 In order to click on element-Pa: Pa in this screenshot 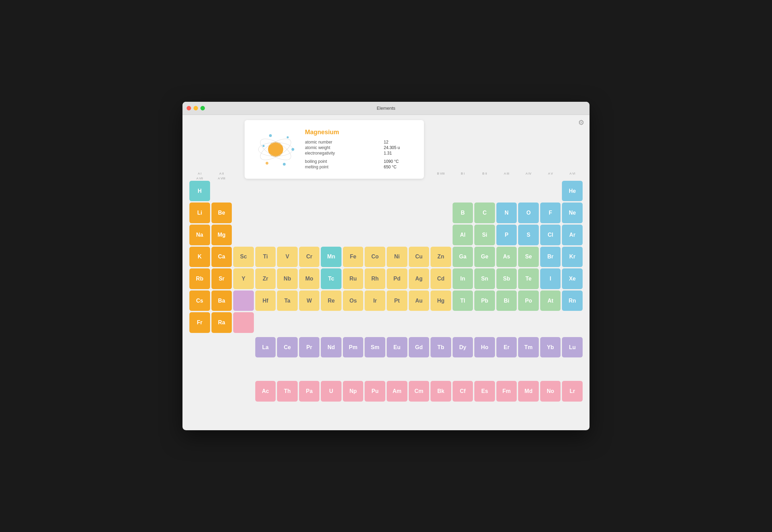, I will do `click(309, 391)`.